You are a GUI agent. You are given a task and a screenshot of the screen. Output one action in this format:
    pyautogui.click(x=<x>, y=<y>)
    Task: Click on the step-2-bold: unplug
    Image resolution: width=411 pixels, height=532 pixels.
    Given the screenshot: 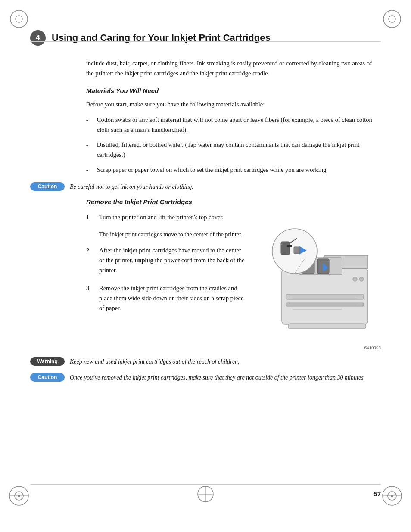 What is the action you would take?
    pyautogui.click(x=144, y=260)
    